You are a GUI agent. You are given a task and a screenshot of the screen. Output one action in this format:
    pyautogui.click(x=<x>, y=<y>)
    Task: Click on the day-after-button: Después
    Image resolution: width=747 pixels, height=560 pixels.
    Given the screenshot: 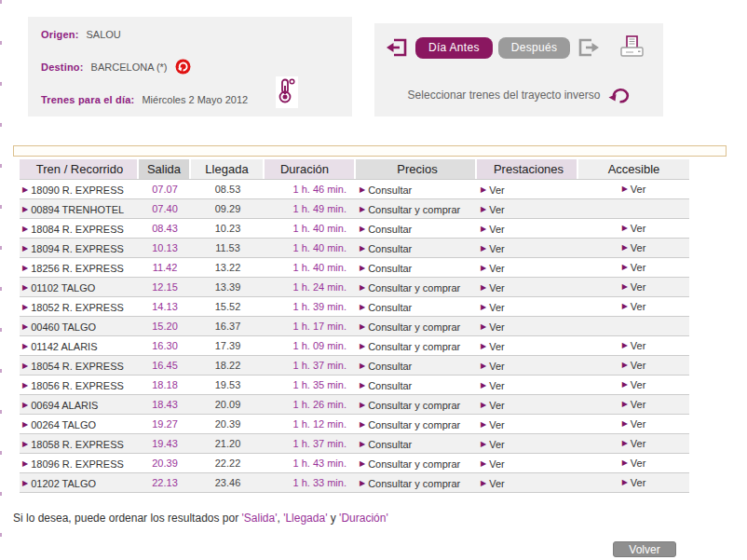 What is the action you would take?
    pyautogui.click(x=535, y=48)
    